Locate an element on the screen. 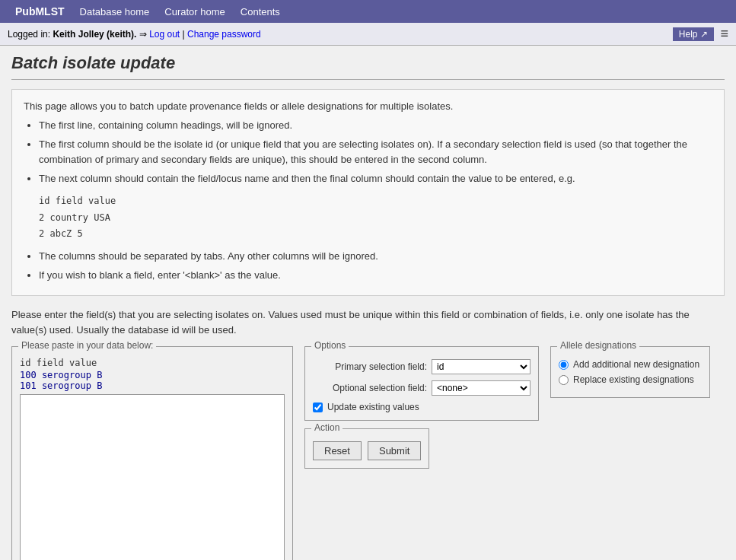 This screenshot has width=736, height=560. login-info: Logged in: Keith Jolley (keith). ⇒ Log o… is located at coordinates (134, 34).